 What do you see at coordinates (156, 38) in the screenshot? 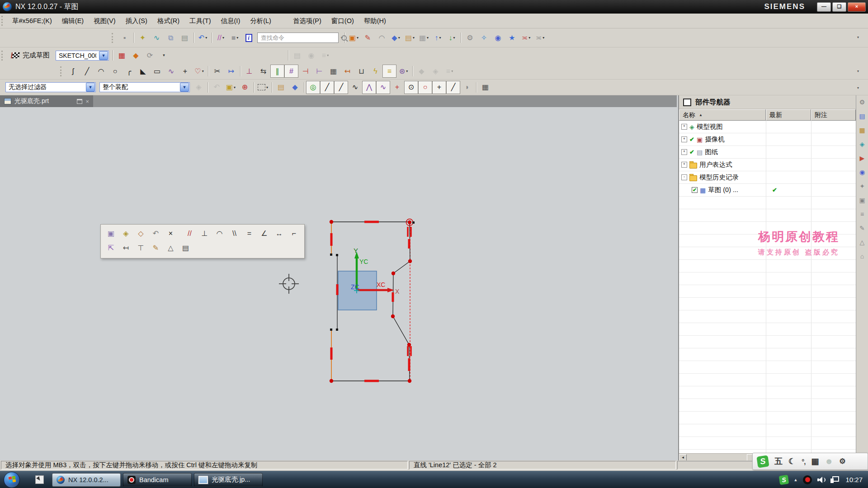
I see `curve-snap-icon: ∿` at bounding box center [156, 38].